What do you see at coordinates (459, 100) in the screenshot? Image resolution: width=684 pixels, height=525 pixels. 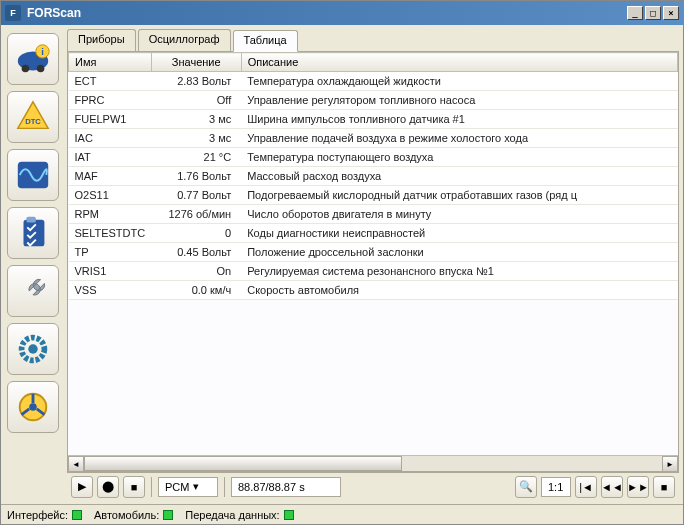 I see `cell-desc: Управление регулятором топливного насоса` at bounding box center [459, 100].